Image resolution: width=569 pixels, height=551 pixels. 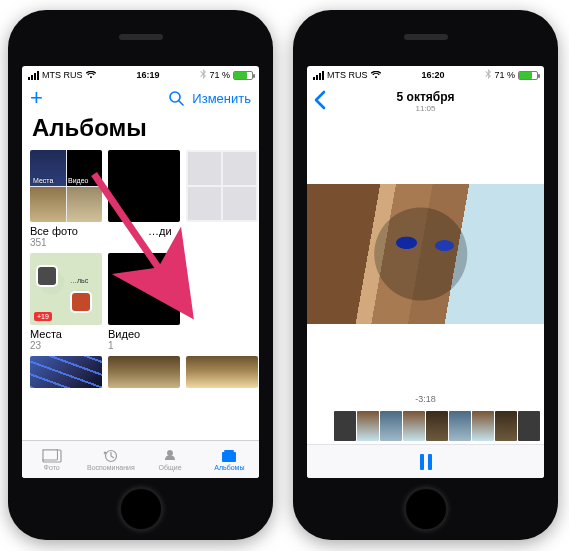 I want to click on tab-label: Общие, so click(x=170, y=468).